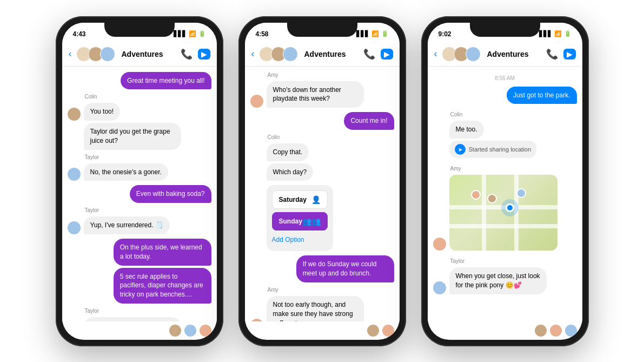 The width and height of the screenshot is (644, 362). I want to click on timestamp: 8:56 AM, so click(505, 78).